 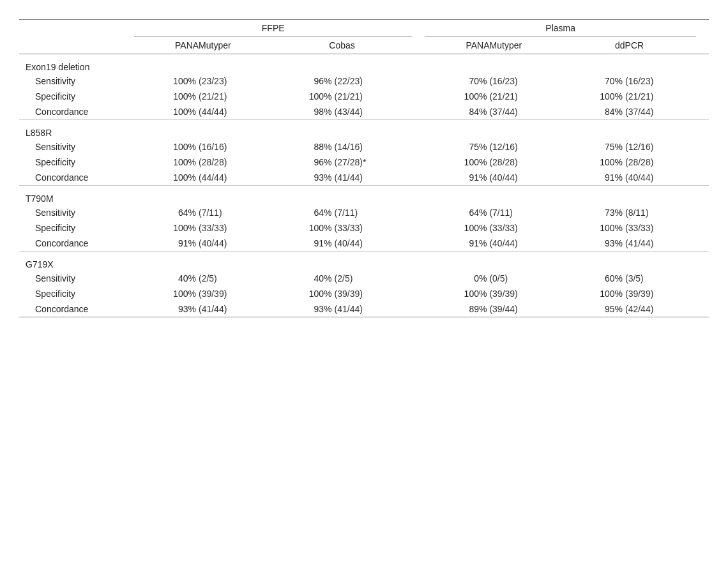 What do you see at coordinates (77, 28) in the screenshot?
I see `empty-header` at bounding box center [77, 28].